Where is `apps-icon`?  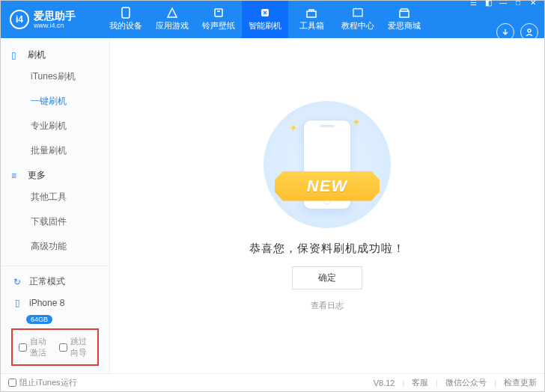 apps-icon is located at coordinates (172, 13).